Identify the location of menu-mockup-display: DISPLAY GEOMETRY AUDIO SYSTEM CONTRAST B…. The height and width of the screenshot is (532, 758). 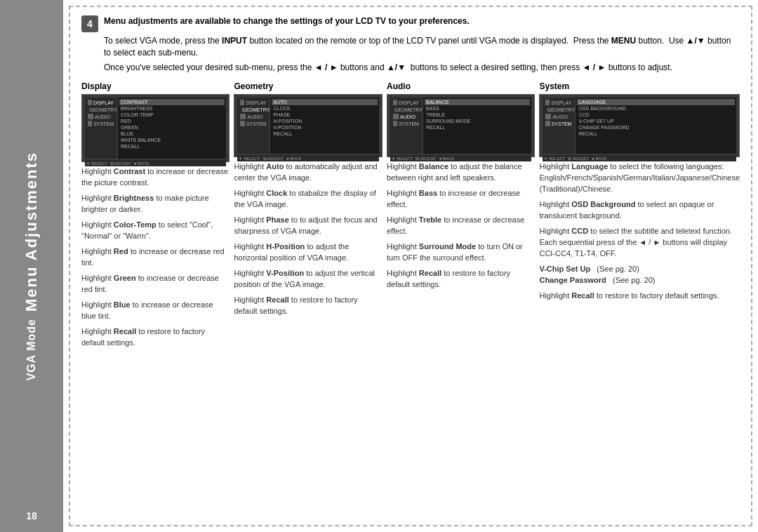
(156, 128).